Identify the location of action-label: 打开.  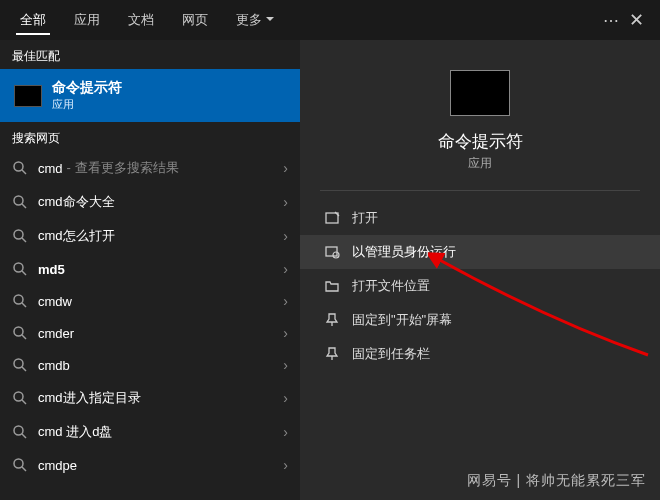
(365, 218).